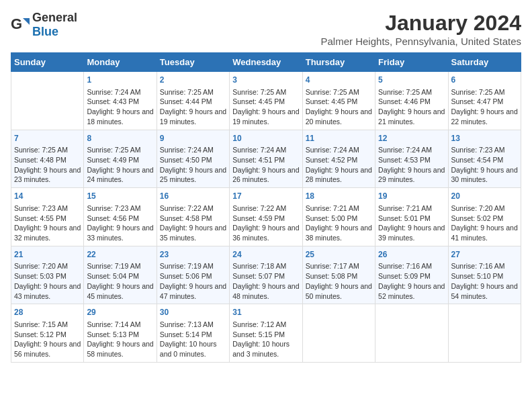 This screenshot has width=532, height=411. I want to click on sunset: Sunset: 4:49 PM, so click(113, 160).